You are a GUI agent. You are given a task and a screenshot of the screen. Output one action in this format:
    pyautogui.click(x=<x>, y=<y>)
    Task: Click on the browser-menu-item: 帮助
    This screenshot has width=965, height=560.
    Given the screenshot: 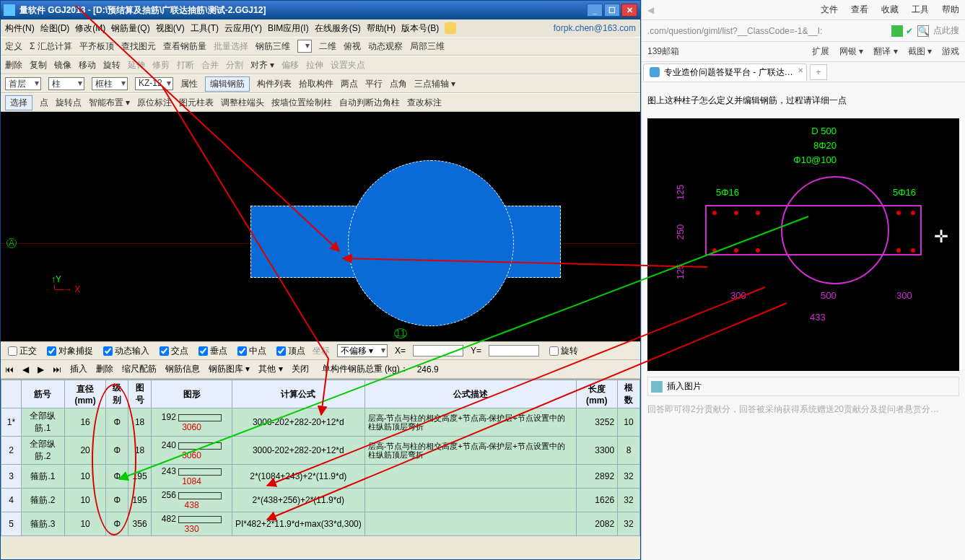 What is the action you would take?
    pyautogui.click(x=951, y=10)
    